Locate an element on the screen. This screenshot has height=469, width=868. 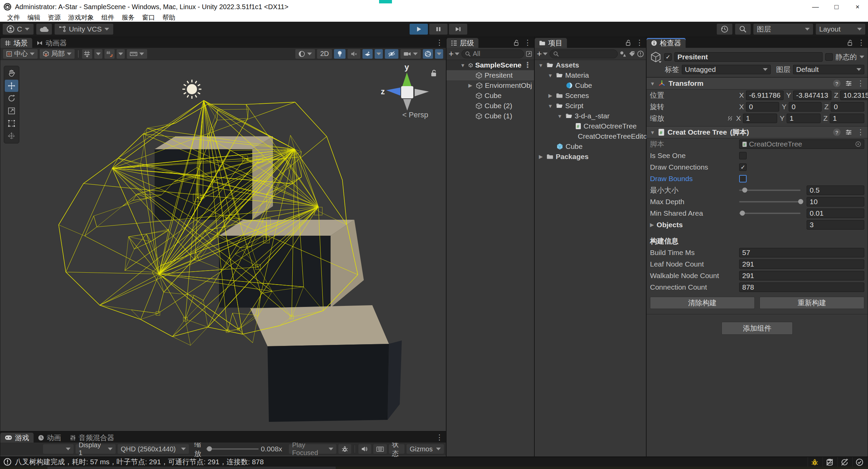
game-gizmos-dropdown: Gizmos is located at coordinates (425, 449).